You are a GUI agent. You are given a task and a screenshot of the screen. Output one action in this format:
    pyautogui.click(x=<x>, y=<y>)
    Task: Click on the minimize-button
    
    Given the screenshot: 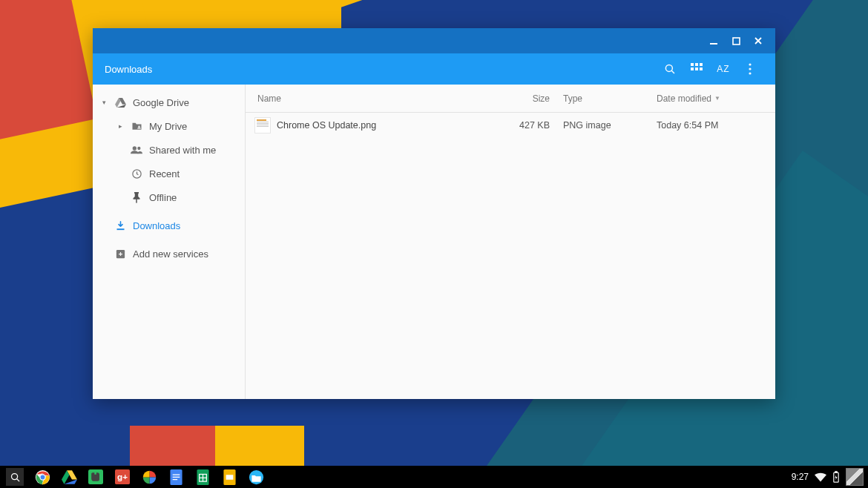 What is the action you would take?
    pyautogui.click(x=714, y=41)
    